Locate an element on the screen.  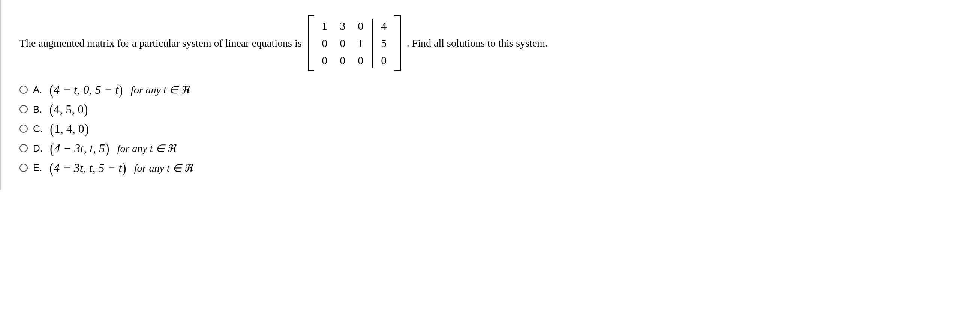
matrix-left: 1 3 0 0 0 1 0 0 0 is located at coordinates (343, 43).